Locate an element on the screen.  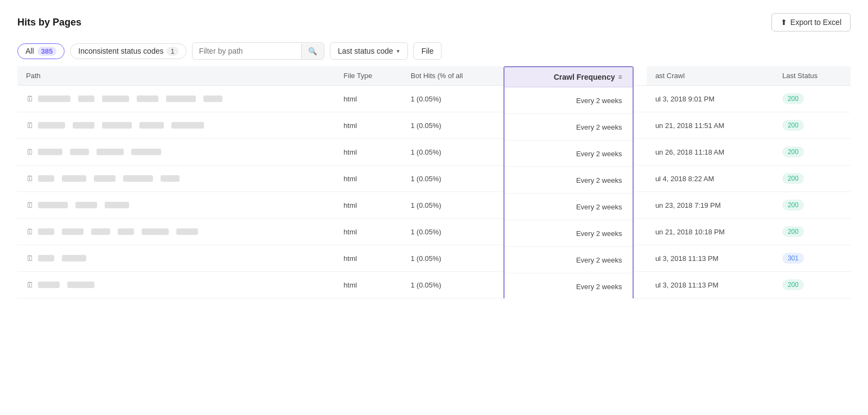
col-file-type: File Type is located at coordinates (368, 76).